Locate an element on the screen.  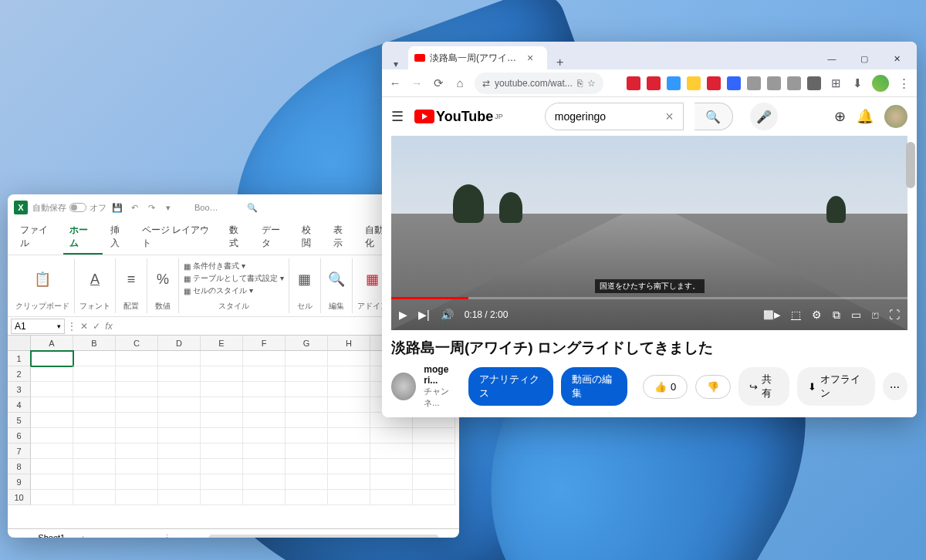
column-header: C is located at coordinates (137, 342).